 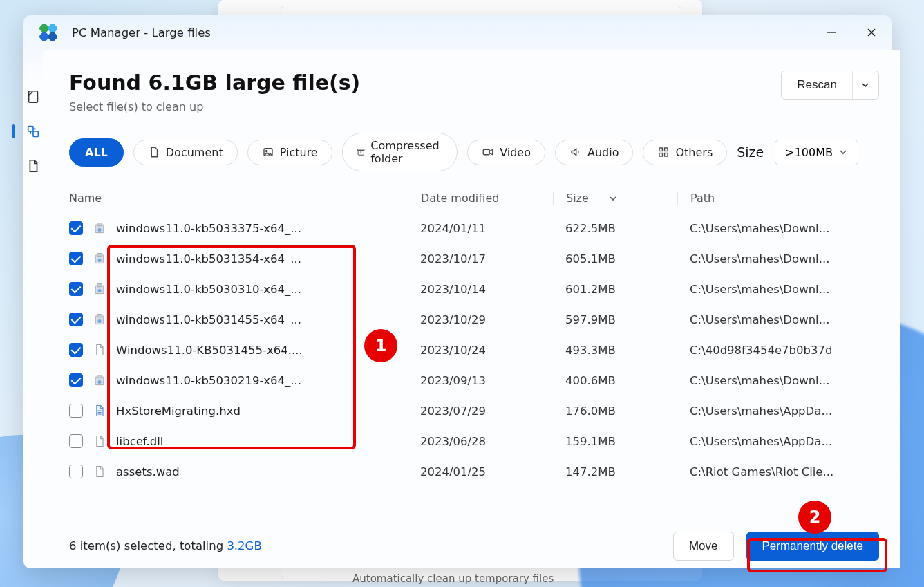 I want to click on filter-others: Others, so click(x=685, y=152).